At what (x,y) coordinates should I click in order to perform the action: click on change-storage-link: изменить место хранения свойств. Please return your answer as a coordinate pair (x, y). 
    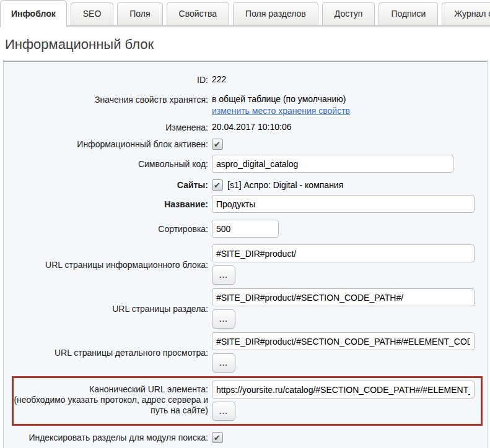
    Looking at the image, I should click on (281, 111).